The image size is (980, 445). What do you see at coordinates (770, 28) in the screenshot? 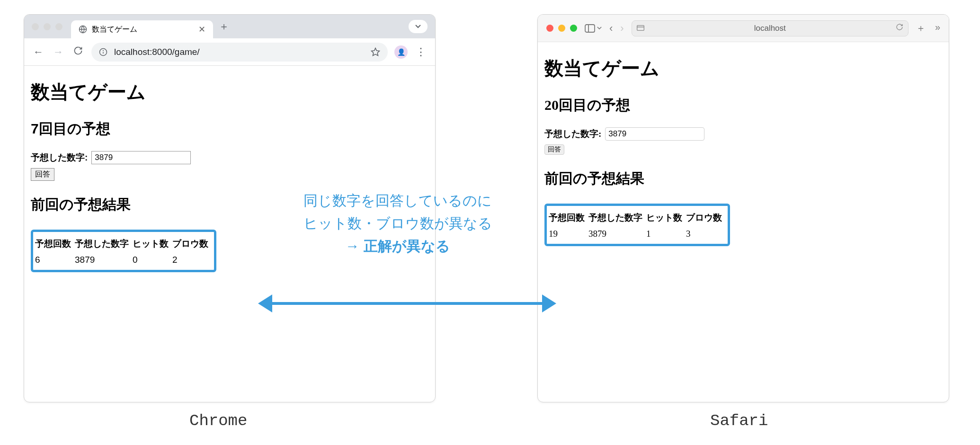
I see `address-bar: localhost` at bounding box center [770, 28].